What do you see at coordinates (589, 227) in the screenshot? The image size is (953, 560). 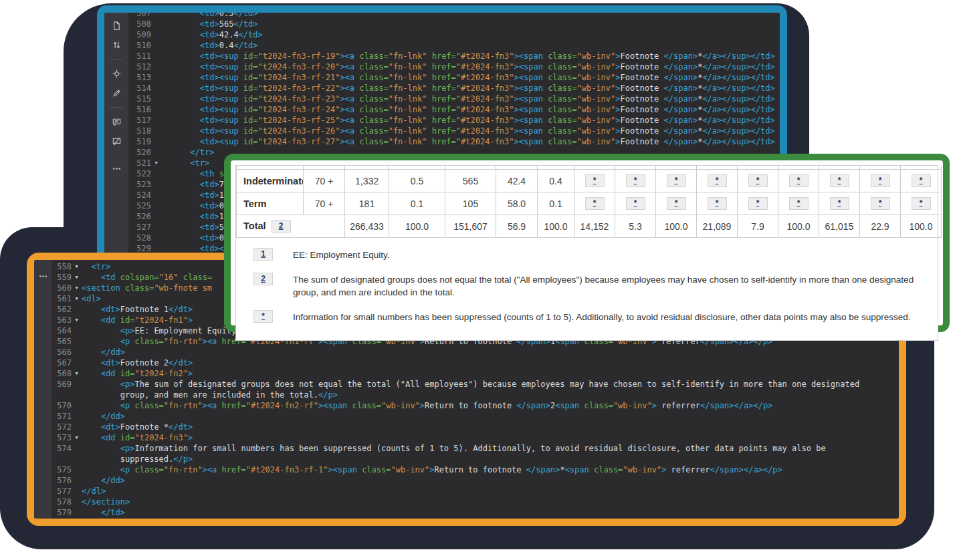 I see `table-row: Total2266,433100.0151,60756.9100.014,152…` at bounding box center [589, 227].